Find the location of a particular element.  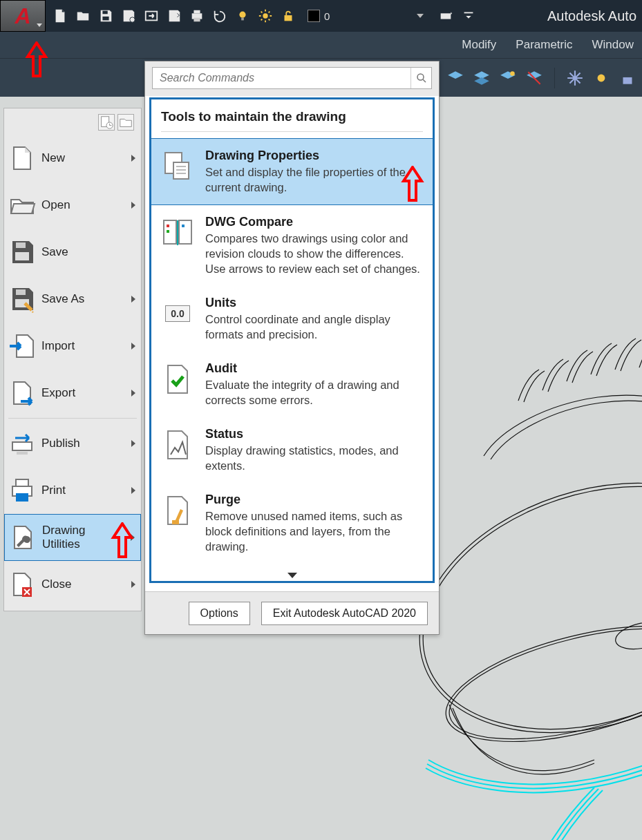

separator is located at coordinates (73, 419).